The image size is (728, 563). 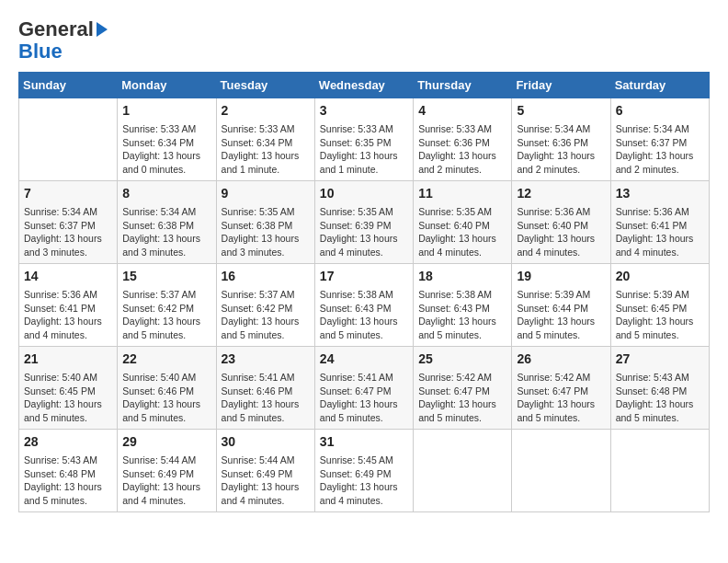 What do you see at coordinates (364, 223) in the screenshot?
I see `calendar-cell: 10Sunrise: 5:35 AM Sunset: 6:39 PM Dayli…` at bounding box center [364, 223].